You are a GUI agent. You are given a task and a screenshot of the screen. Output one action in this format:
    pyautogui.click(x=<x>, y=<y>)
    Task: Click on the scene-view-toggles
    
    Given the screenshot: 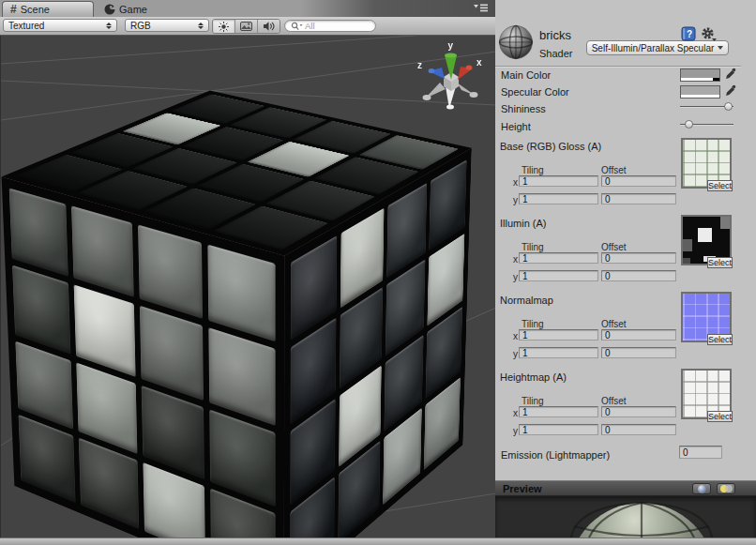 What is the action you would take?
    pyautogui.click(x=246, y=26)
    